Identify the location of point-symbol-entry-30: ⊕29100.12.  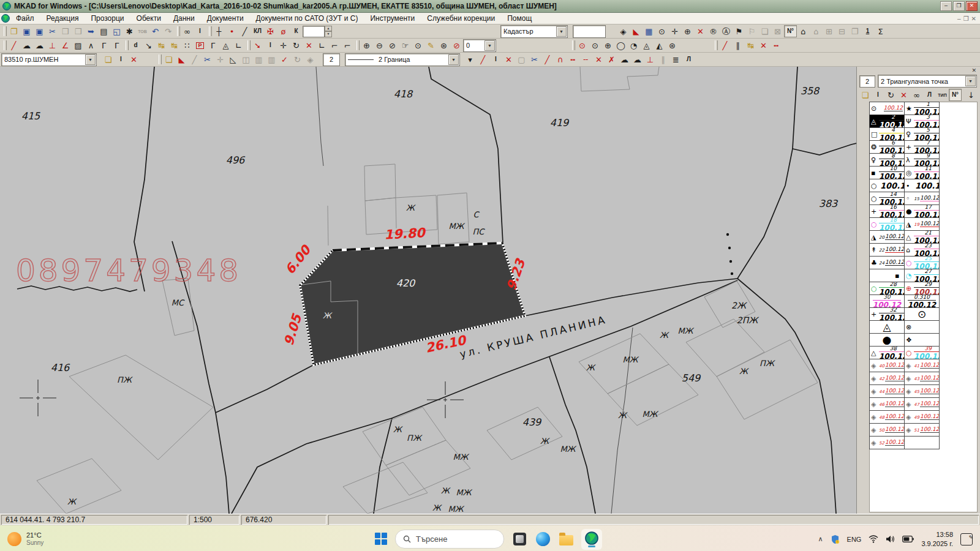
(922, 289).